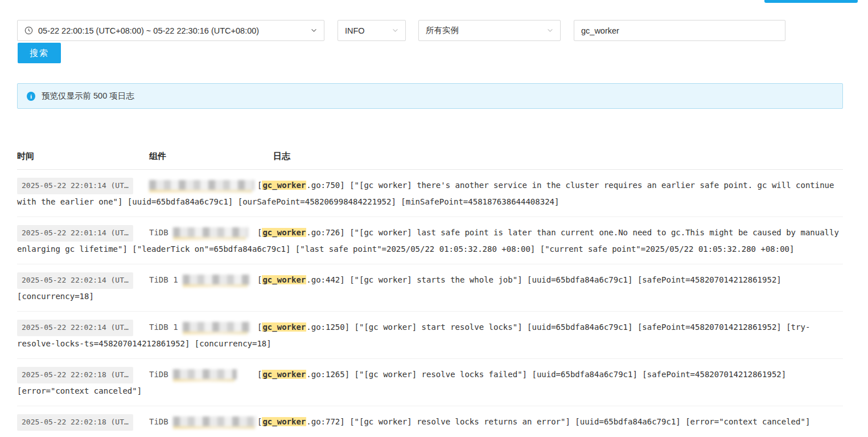 This screenshot has height=437, width=868. Describe the element at coordinates (39, 53) in the screenshot. I see `search-button: 搜索` at that location.